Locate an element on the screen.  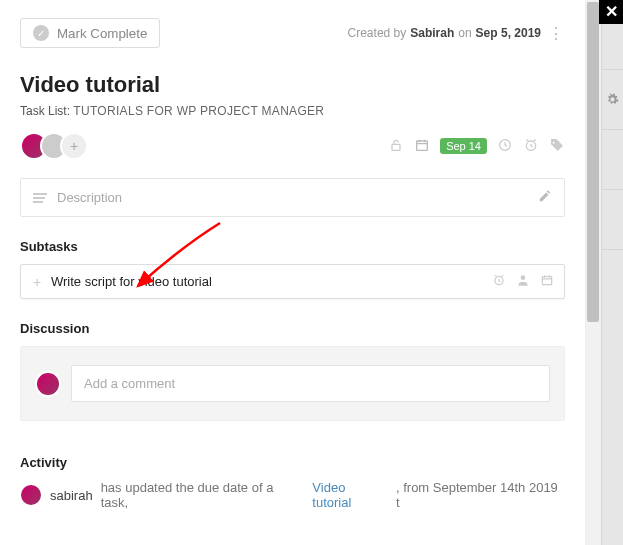
kebab-menu-icon: ⋮ is located at coordinates (556, 34).